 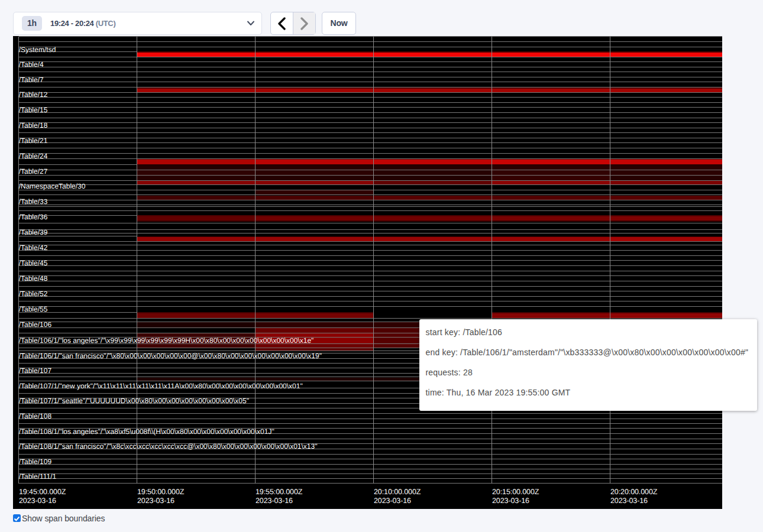 I want to click on svg-text: /Table/15, so click(x=33, y=110).